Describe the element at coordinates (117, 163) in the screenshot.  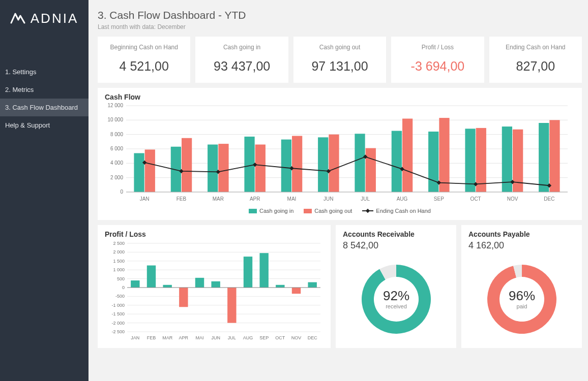
I see `svg-text: 4 000` at that location.